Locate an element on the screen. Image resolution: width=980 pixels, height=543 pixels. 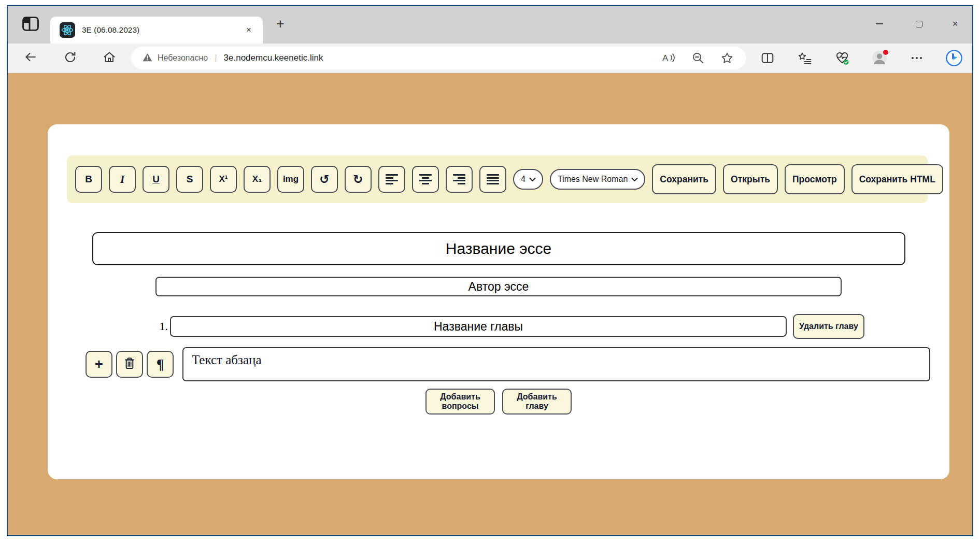
back-icon is located at coordinates (31, 58).